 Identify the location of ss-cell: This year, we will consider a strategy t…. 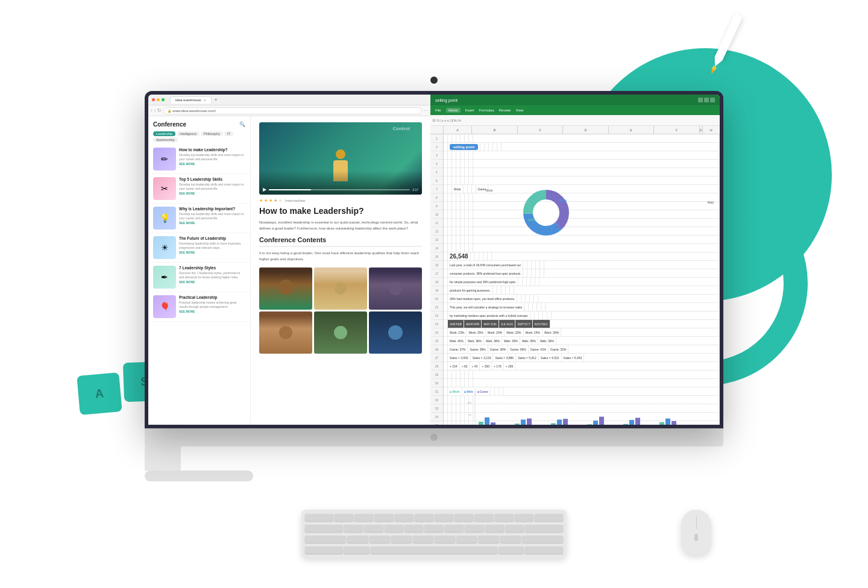
(486, 307).